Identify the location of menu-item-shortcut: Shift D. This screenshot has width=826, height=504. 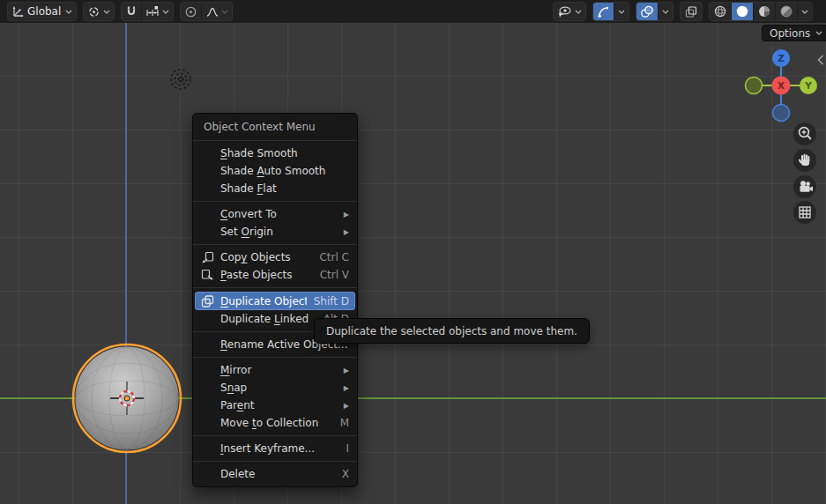
(331, 301).